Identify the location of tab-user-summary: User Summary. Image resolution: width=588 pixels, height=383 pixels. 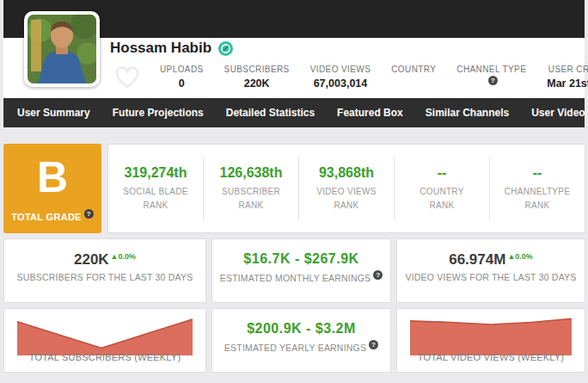
(53, 113).